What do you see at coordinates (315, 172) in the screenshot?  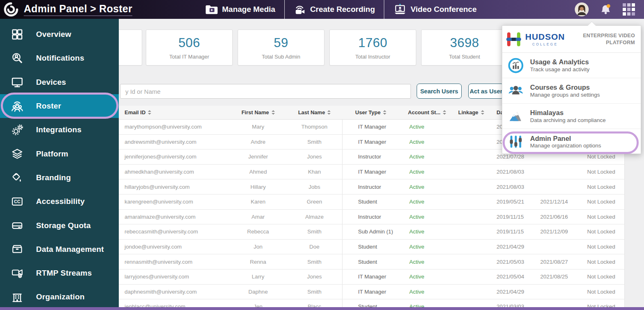 I see `cell-last-name: Khan` at bounding box center [315, 172].